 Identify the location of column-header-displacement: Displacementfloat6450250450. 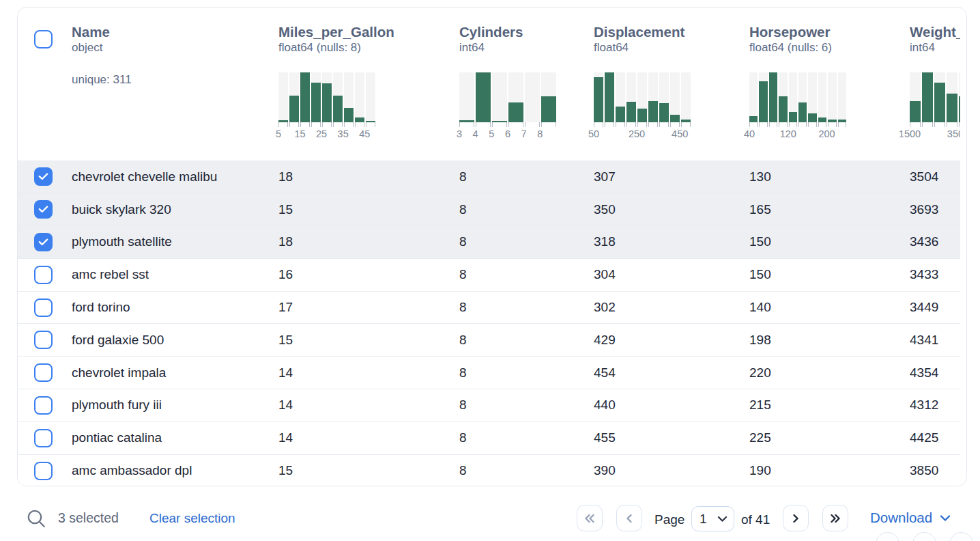
(672, 74).